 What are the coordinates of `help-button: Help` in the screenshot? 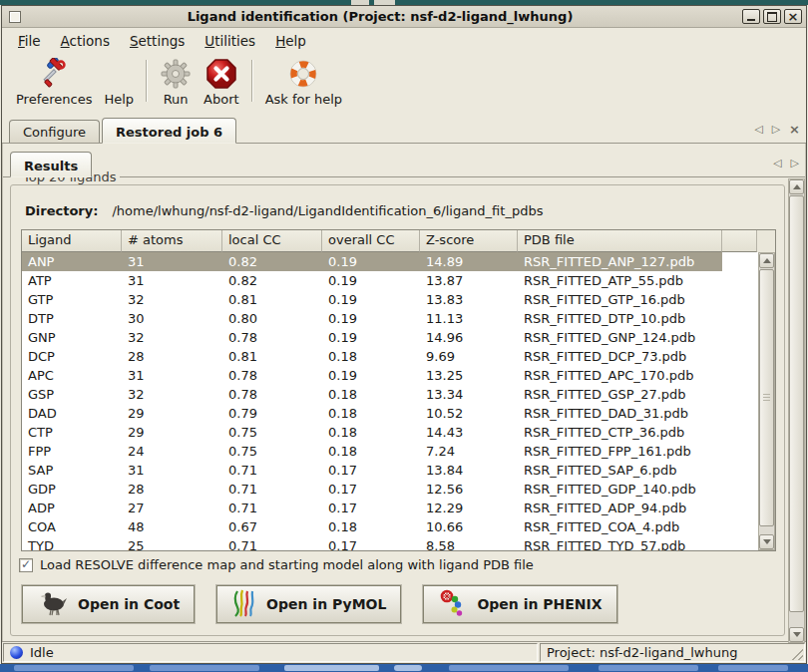 It's located at (119, 82).